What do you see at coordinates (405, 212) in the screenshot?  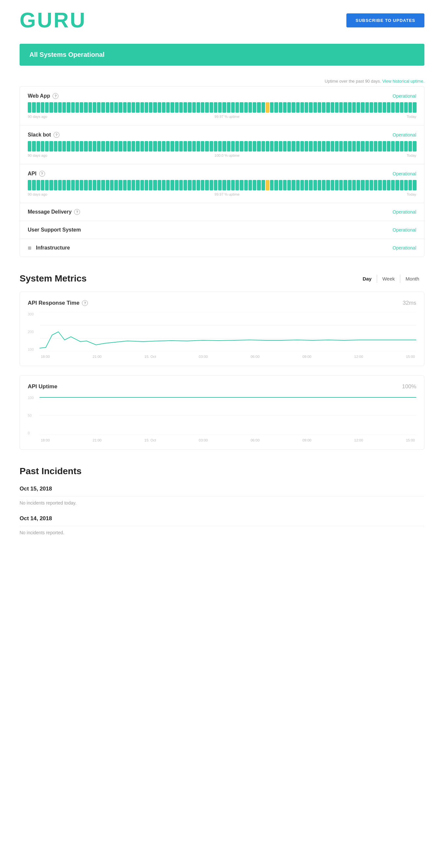 I see `service-status-message-delivery: Operational` at bounding box center [405, 212].